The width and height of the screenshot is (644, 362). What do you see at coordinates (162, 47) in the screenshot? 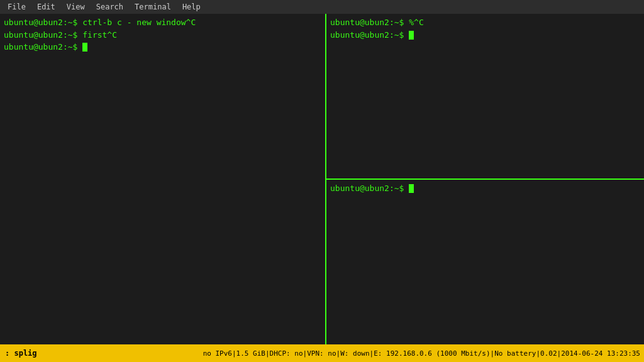
I see `left-line-3: ubuntu@ubun2:~$` at bounding box center [162, 47].